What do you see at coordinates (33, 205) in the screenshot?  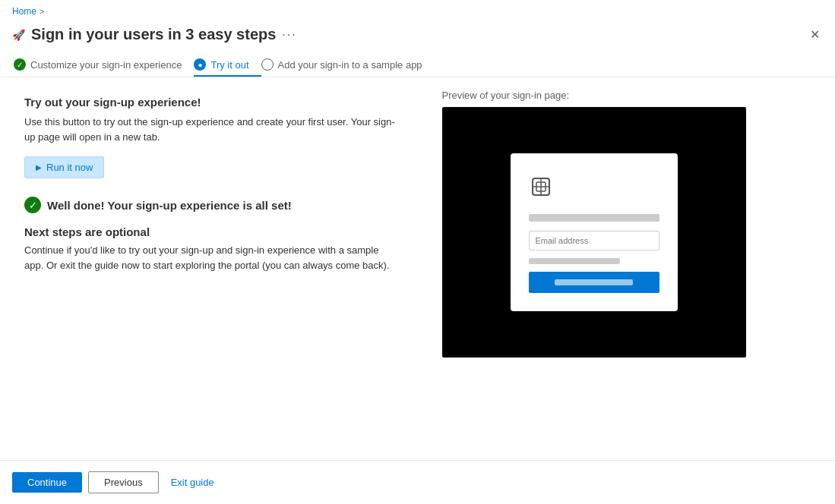 I see `success-check-icon: ✓` at bounding box center [33, 205].